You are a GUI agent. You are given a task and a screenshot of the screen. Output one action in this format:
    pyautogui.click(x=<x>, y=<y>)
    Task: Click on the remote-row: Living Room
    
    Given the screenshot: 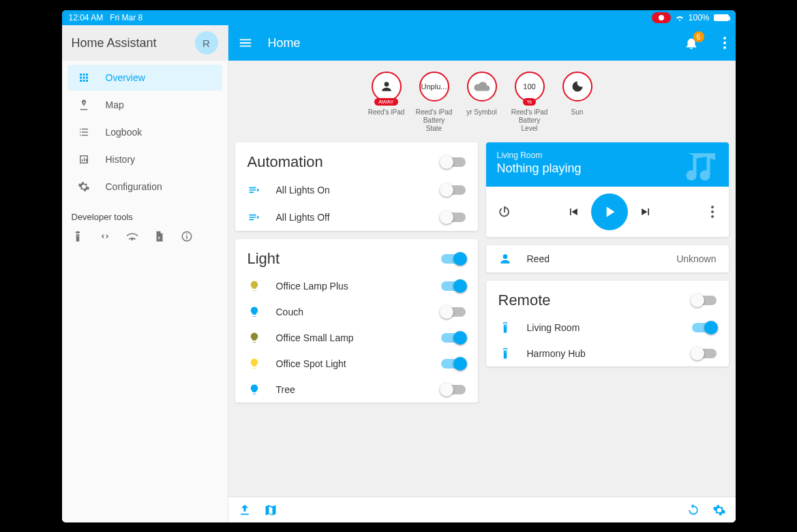 What is the action you would take?
    pyautogui.click(x=607, y=328)
    